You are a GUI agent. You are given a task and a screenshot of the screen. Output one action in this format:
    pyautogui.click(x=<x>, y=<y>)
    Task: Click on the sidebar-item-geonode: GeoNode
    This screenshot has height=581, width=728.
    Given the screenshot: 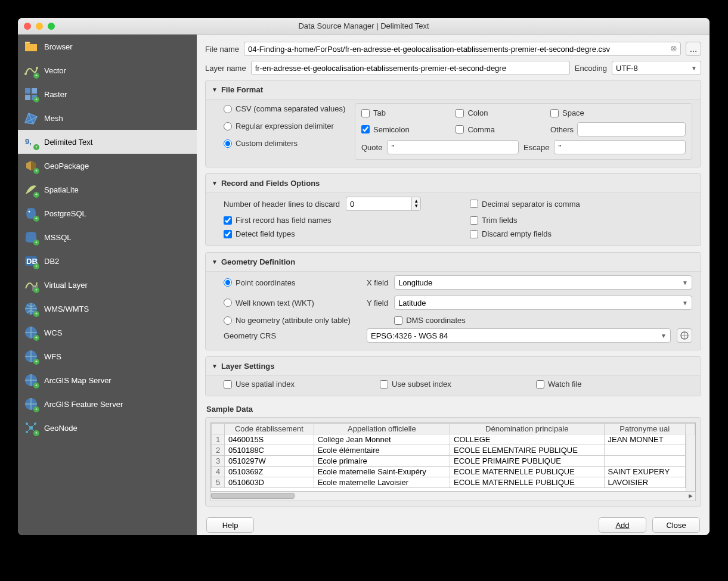 What is the action you would take?
    pyautogui.click(x=107, y=428)
    